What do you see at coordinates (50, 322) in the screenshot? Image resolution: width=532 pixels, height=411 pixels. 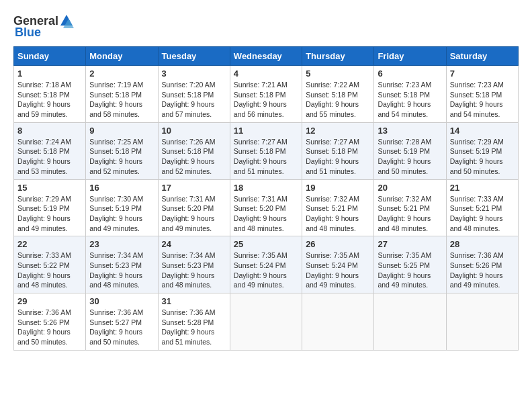 I see `calendar-cell: 29 Sunrise: 7:36 AM Sunset: 5:26 PM Dayl…` at bounding box center [50, 322].